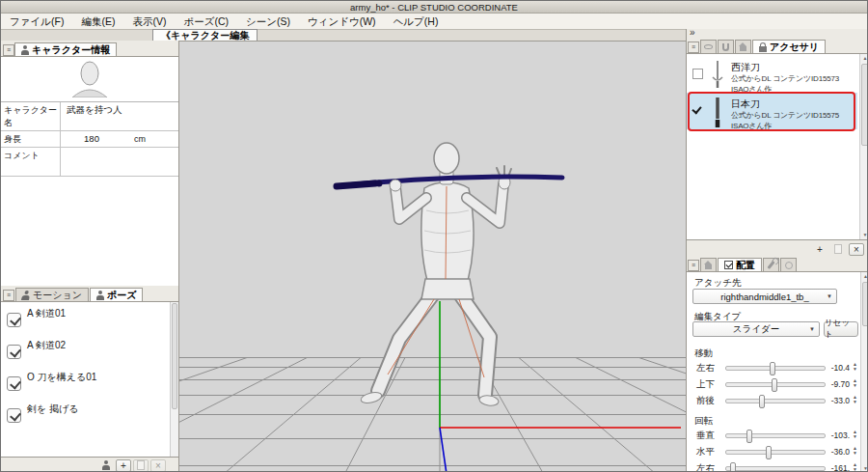 This screenshot has height=472, width=868. What do you see at coordinates (698, 73) in the screenshot?
I see `accessory-checkbox` at bounding box center [698, 73].